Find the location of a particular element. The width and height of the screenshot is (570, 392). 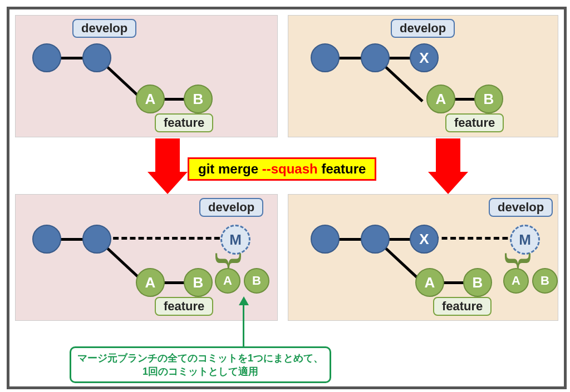

note-box: マージ元ブランチの全てのコミットを1つにまとめて、 1回のコミットとして適用 is located at coordinates (200, 365).